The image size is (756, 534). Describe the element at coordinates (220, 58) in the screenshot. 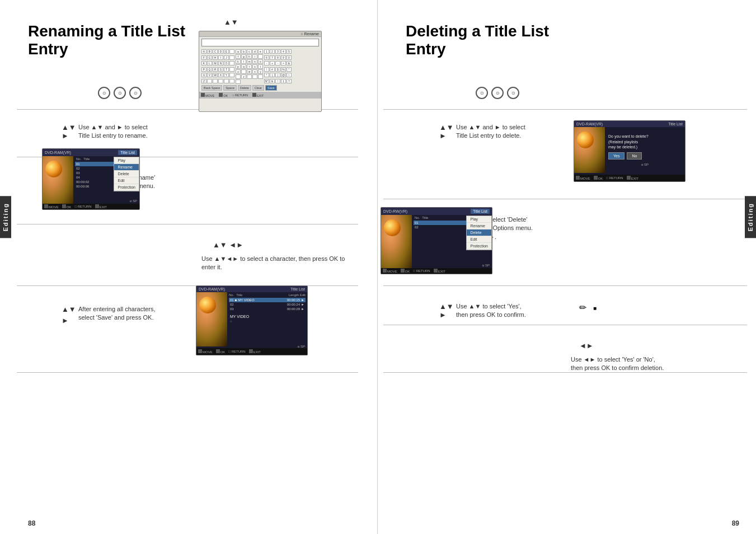

I see `key-I: I` at that location.